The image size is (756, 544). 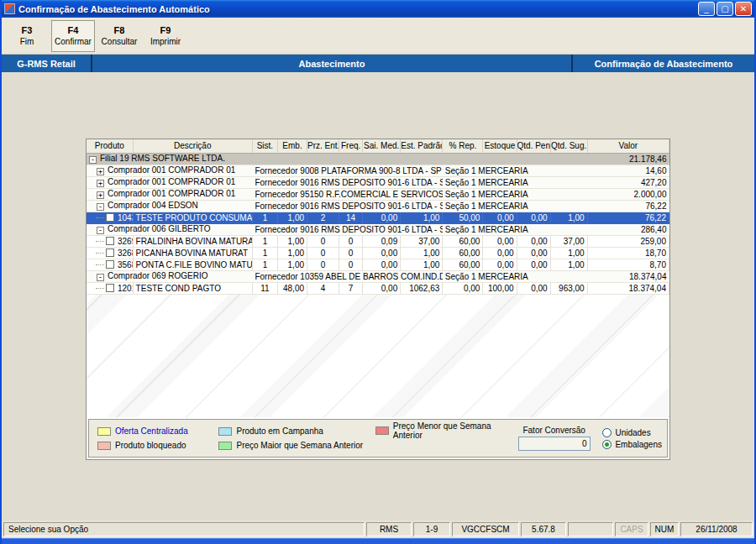 What do you see at coordinates (192, 288) in the screenshot?
I see `produto-descricao: TESTE COND PAGTO` at bounding box center [192, 288].